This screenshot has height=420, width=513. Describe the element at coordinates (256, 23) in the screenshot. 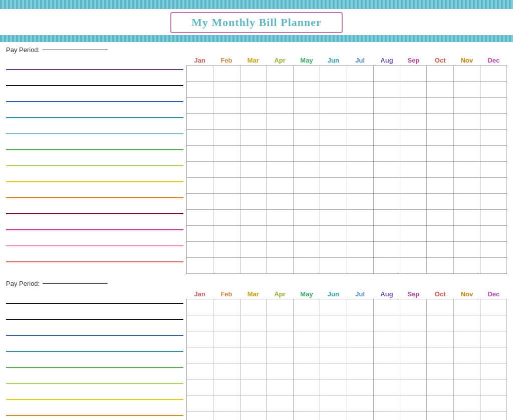

I see `title-box: My Monthly Bill Planner` at that location.